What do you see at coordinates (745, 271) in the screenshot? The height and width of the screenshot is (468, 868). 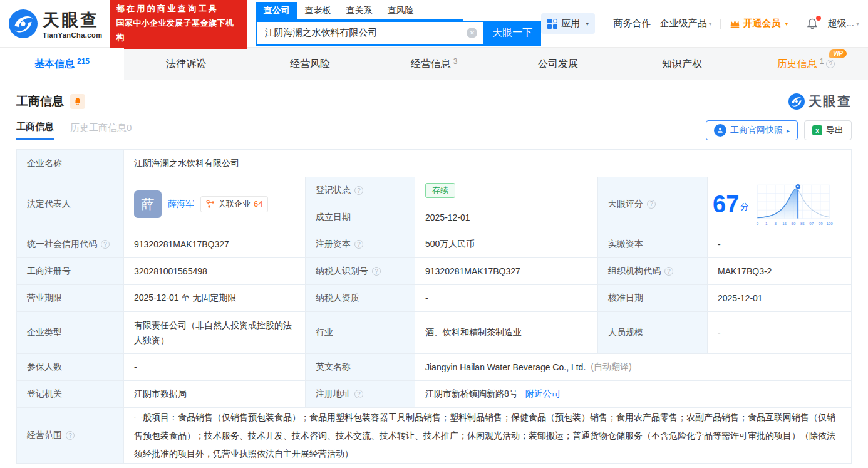 I see `org-code-value: MAK17BQ3-2` at bounding box center [745, 271].